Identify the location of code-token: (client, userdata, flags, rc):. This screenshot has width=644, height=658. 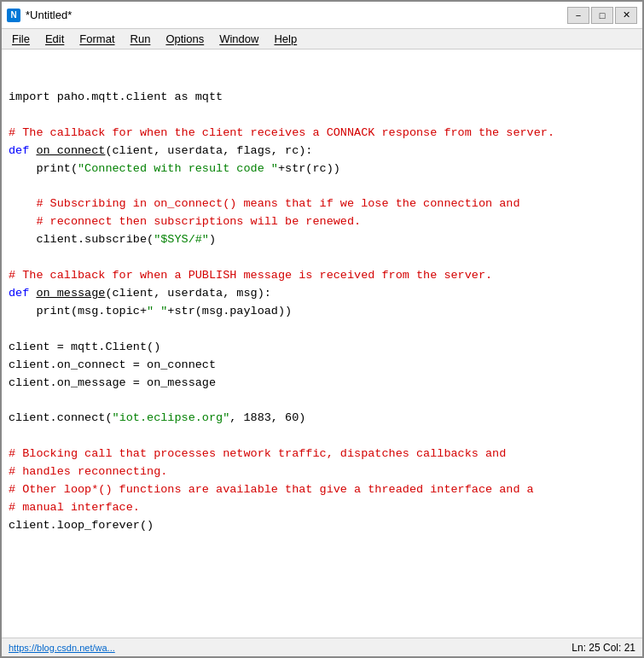
(208, 150).